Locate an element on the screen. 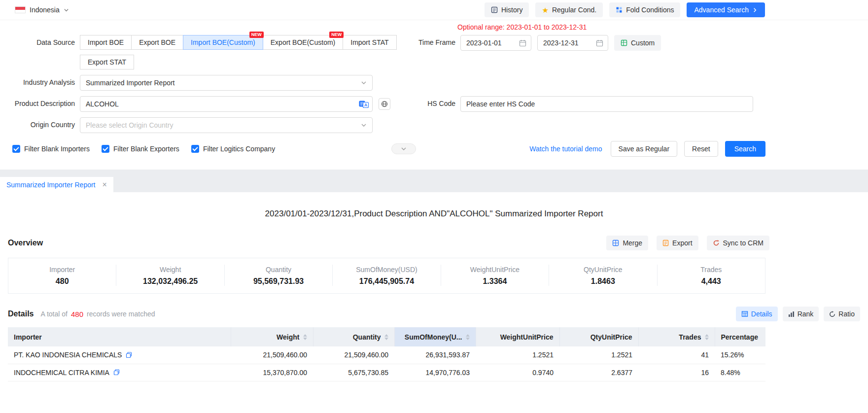 This screenshot has height=413, width=868. history-label: History is located at coordinates (512, 10).